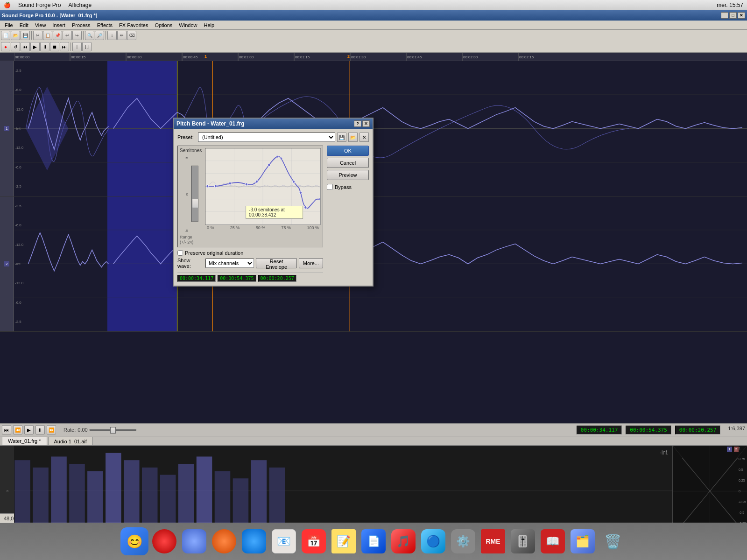 The height and width of the screenshot is (560, 747). What do you see at coordinates (583, 541) in the screenshot?
I see `dock-item-finder-win: 🗂️` at bounding box center [583, 541].